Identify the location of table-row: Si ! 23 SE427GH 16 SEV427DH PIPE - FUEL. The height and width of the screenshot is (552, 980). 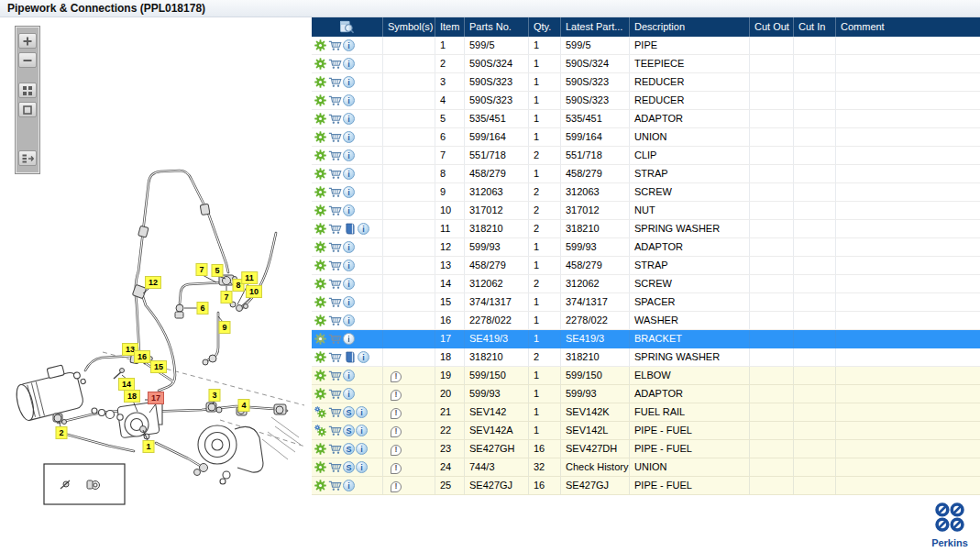
(645, 449).